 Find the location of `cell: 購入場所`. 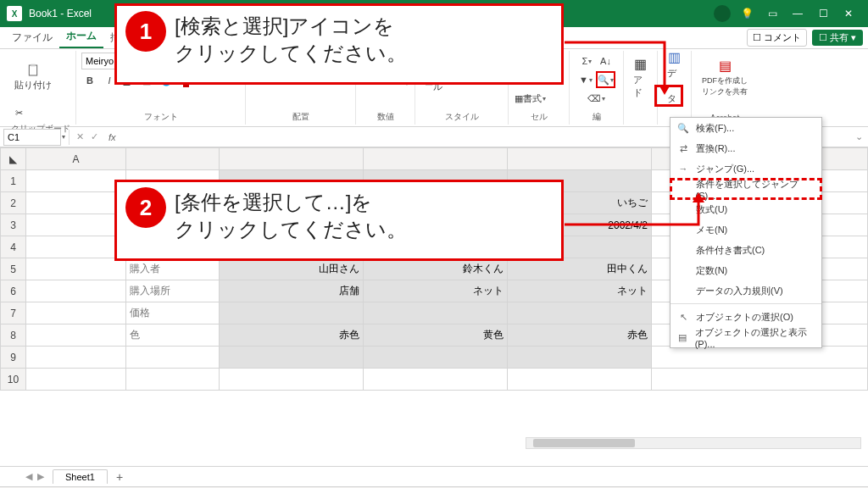

cell: 購入場所 is located at coordinates (173, 291).